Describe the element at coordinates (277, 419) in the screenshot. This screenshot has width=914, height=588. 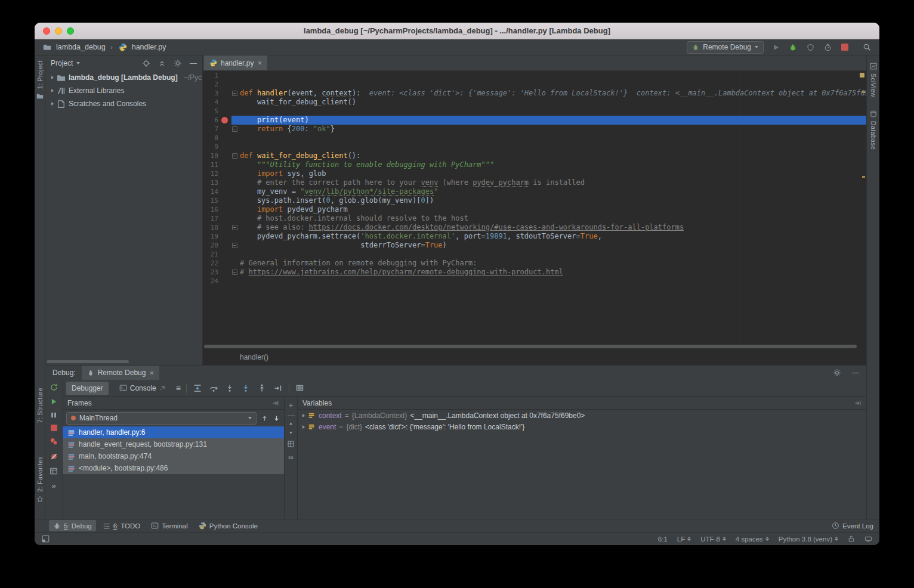
I see `next-frame-icon` at that location.